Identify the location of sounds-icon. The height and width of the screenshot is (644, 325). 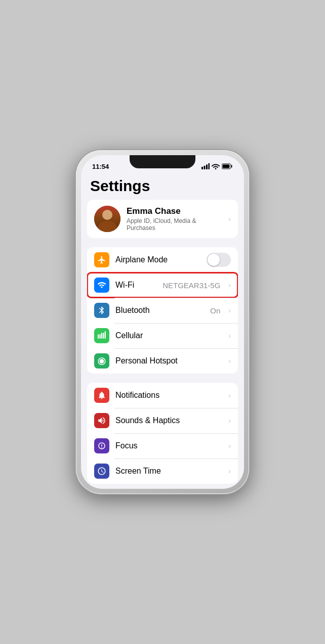
(102, 421).